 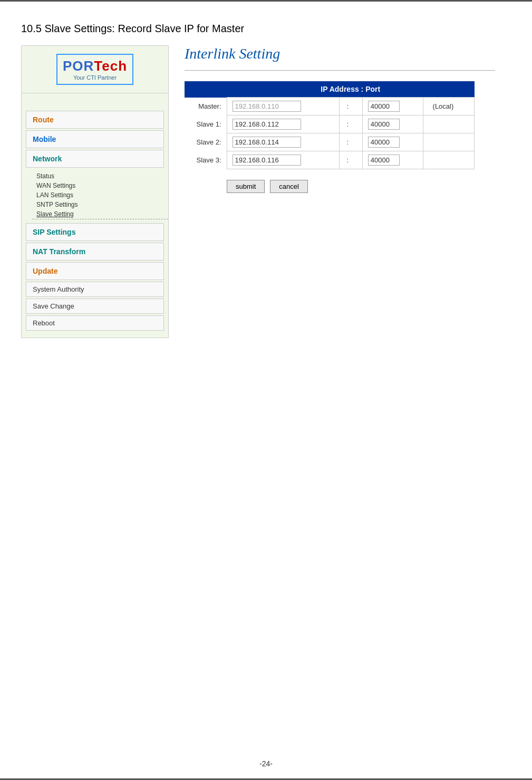 I want to click on slave1-ip-input, so click(x=267, y=124).